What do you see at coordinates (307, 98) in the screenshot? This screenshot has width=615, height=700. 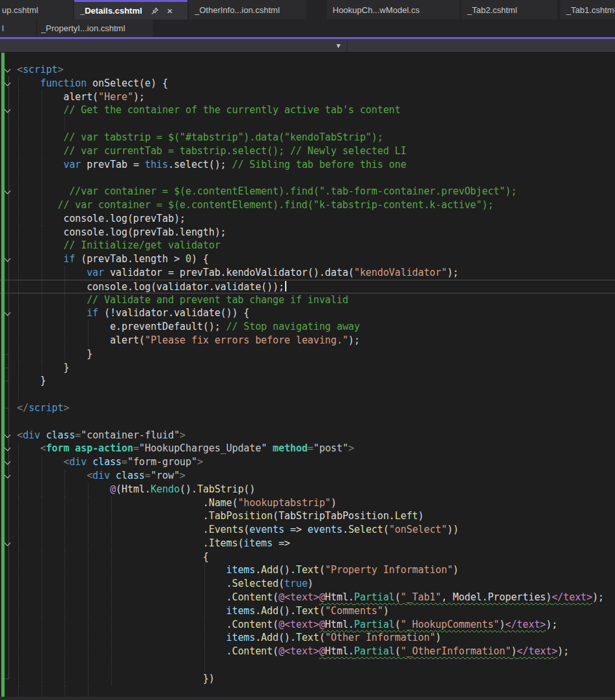 I see `code-line: alert("Here");` at bounding box center [307, 98].